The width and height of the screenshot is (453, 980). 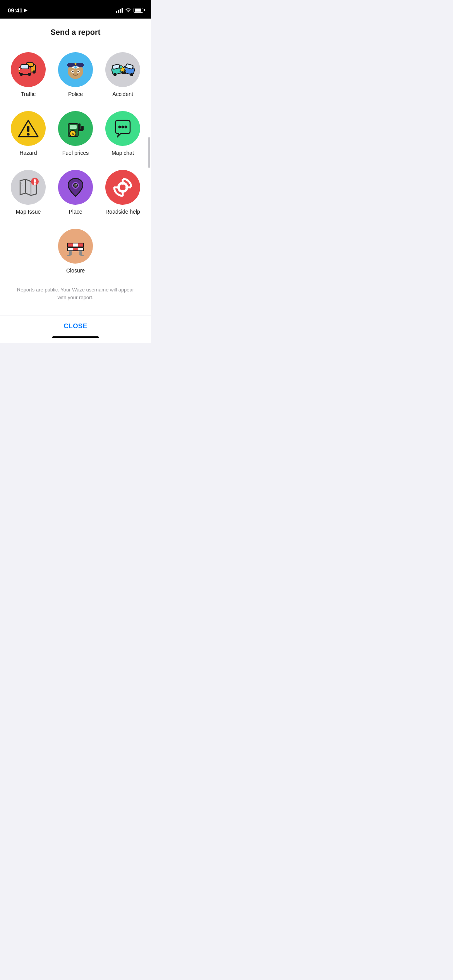 I want to click on report-grid: Traffic, so click(x=76, y=133).